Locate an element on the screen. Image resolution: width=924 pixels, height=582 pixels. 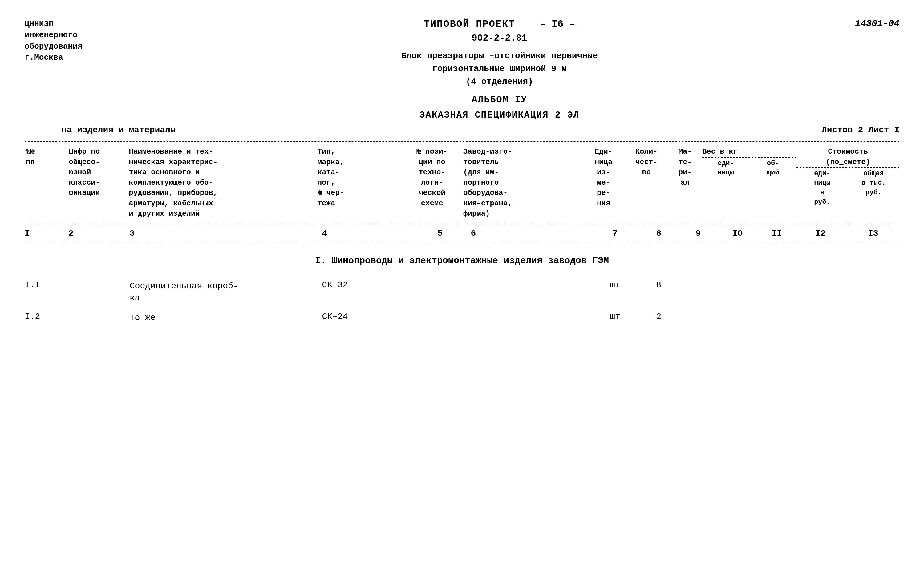
row2-type: СК–24 is located at coordinates (366, 317).